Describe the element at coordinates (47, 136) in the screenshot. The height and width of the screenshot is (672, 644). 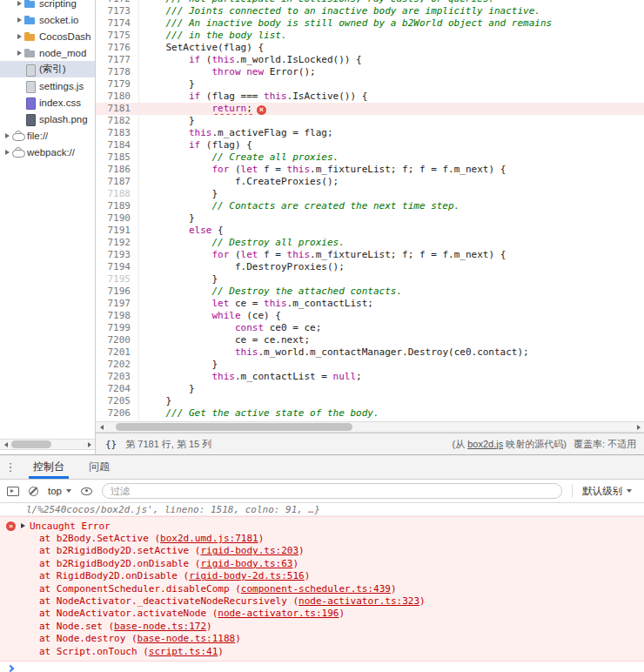
I see `file-tree-item: file://` at that location.